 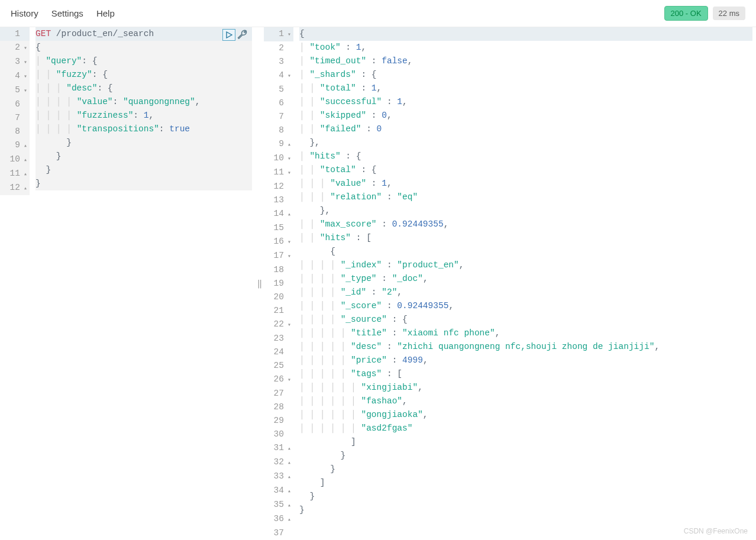 I want to click on code-line: │ "_shards" : {, so click(x=526, y=75).